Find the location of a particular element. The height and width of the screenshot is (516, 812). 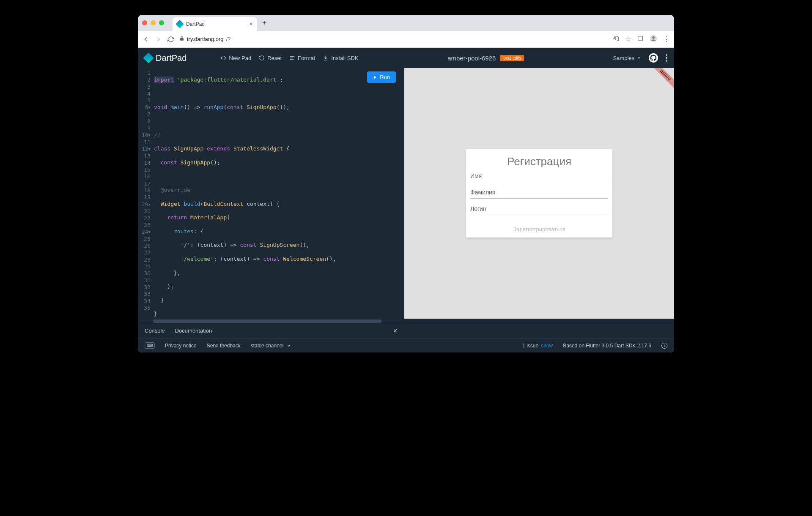

local-edits-badge: local edits is located at coordinates (512, 58).